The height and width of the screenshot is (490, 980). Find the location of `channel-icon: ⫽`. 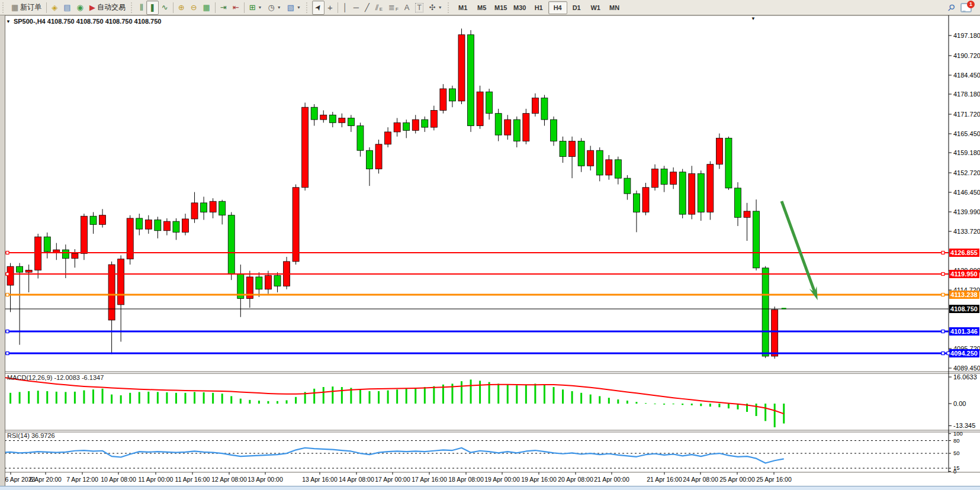

channel-icon: ⫽ is located at coordinates (377, 7).